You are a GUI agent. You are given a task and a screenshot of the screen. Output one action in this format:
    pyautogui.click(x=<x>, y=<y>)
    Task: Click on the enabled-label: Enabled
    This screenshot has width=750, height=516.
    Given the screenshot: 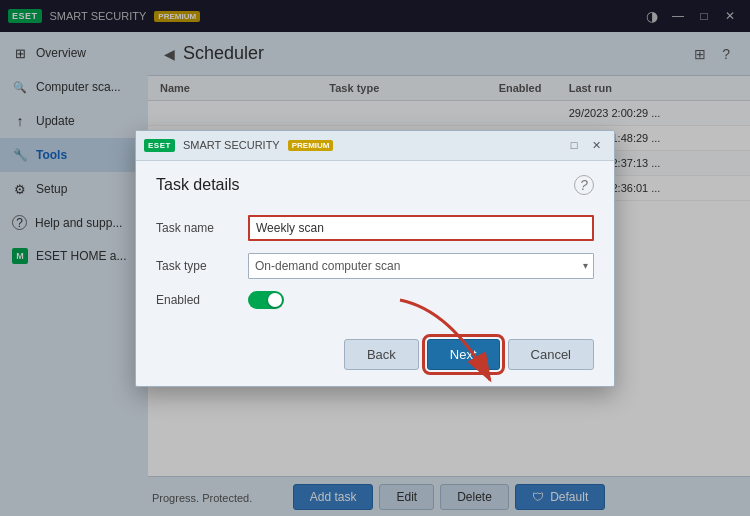 What is the action you would take?
    pyautogui.click(x=196, y=300)
    